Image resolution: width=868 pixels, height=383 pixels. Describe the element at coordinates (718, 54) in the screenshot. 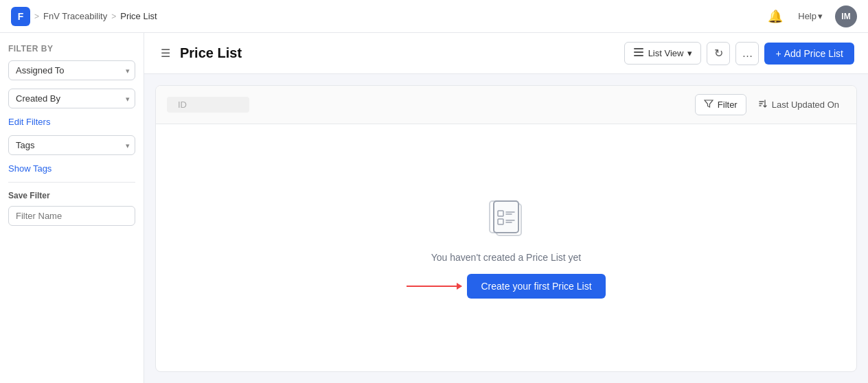

I see `refresh-button: ↻` at that location.